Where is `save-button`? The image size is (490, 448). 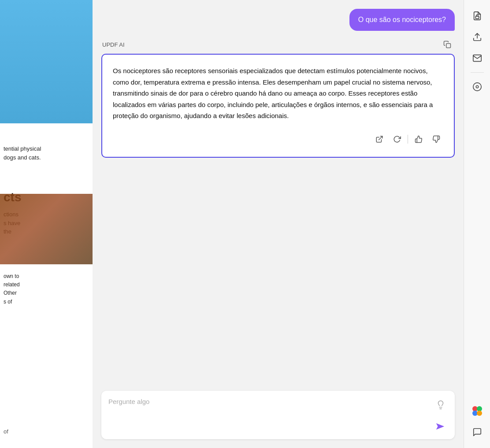 save-button is located at coordinates (477, 87).